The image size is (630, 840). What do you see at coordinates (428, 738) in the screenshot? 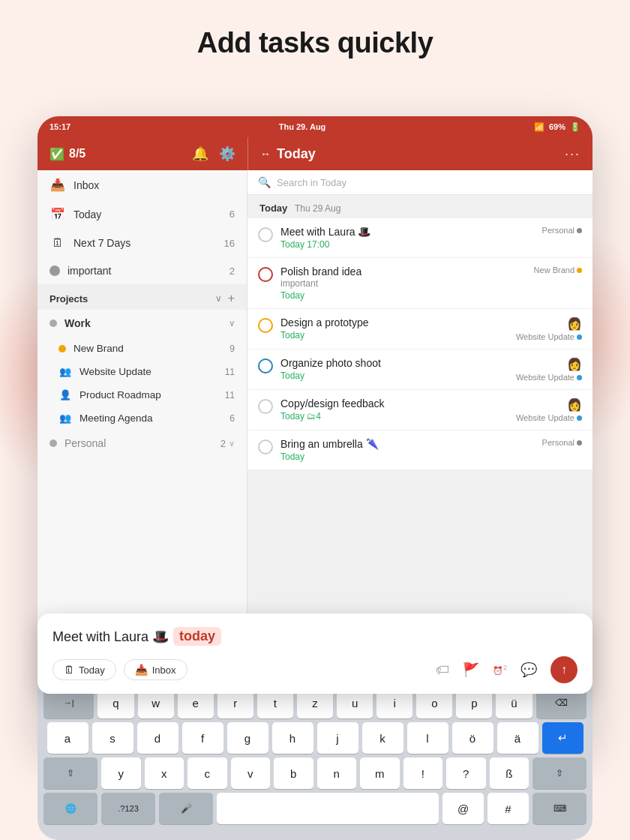
I see `key-l: l` at bounding box center [428, 738].